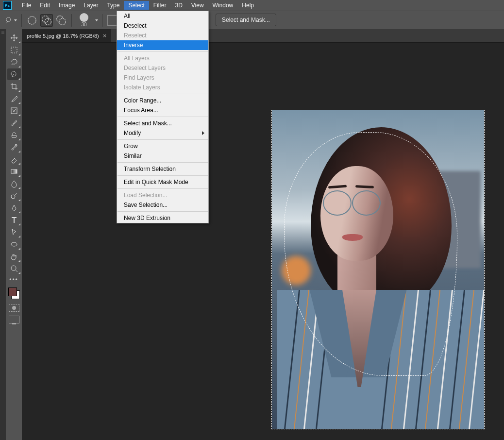 Image resolution: width=504 pixels, height=440 pixels. What do you see at coordinates (163, 195) in the screenshot?
I see `menu-item-load-selection: Load Selection...` at bounding box center [163, 195].